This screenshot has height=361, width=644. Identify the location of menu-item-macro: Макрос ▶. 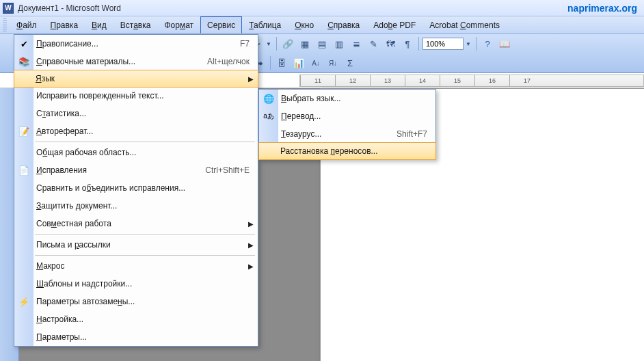
(136, 266).